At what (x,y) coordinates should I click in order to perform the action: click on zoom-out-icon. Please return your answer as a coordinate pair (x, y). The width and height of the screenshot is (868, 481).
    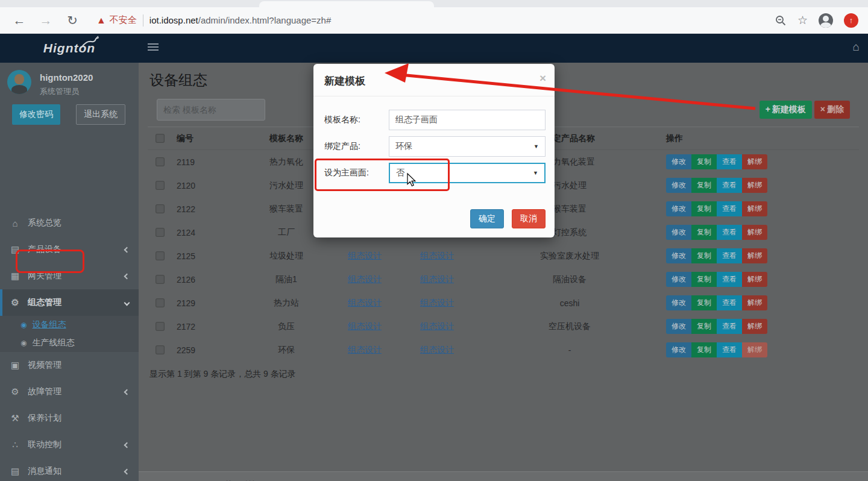
    Looking at the image, I should click on (781, 20).